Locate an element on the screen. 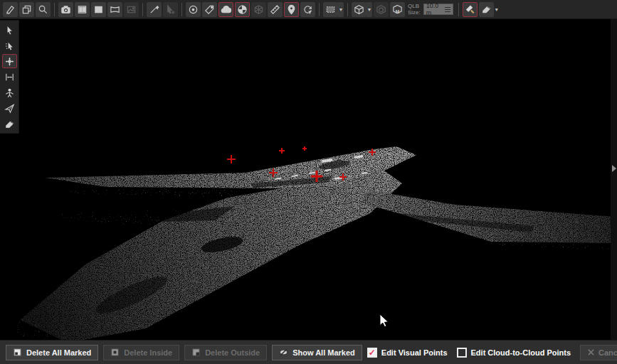 Image resolution: width=617 pixels, height=364 pixels. qlb-size-field: QLB Size: 10.0 m is located at coordinates (431, 9).